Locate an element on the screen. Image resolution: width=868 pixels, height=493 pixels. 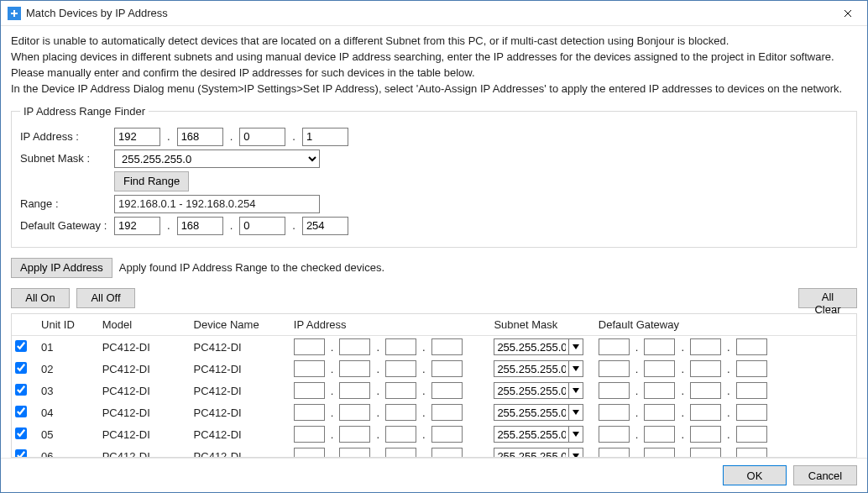
apply-ip-address-button: Apply IP Address is located at coordinates (62, 268).